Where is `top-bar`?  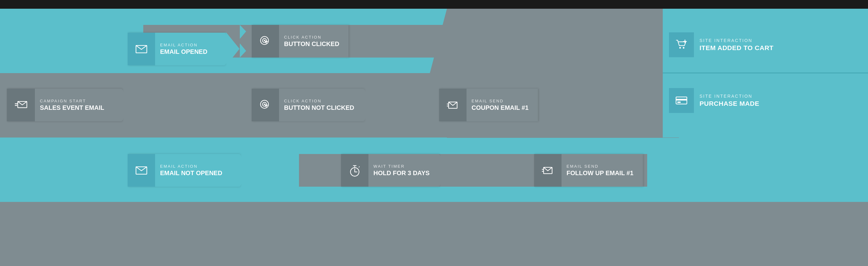
top-bar is located at coordinates (434, 4).